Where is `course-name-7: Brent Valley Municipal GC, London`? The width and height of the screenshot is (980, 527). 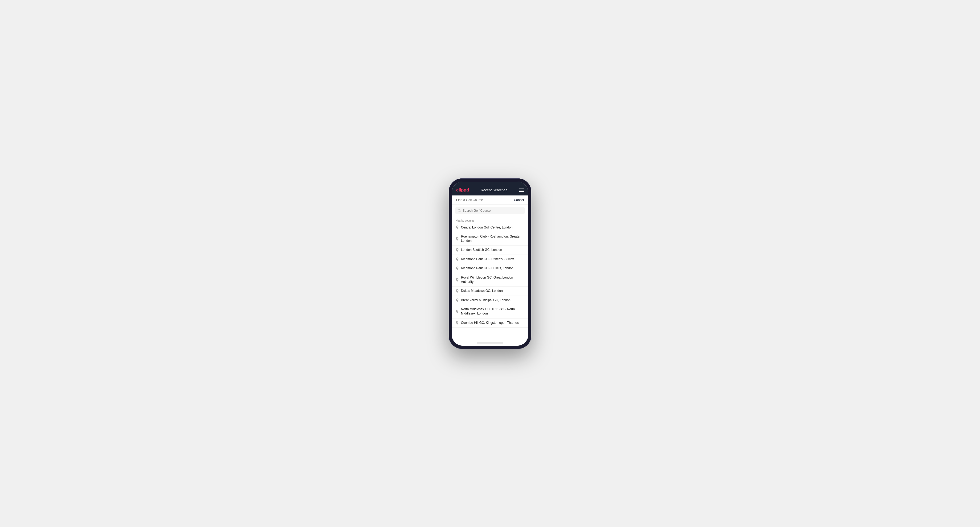
course-name-7: Brent Valley Municipal GC, London is located at coordinates (486, 300).